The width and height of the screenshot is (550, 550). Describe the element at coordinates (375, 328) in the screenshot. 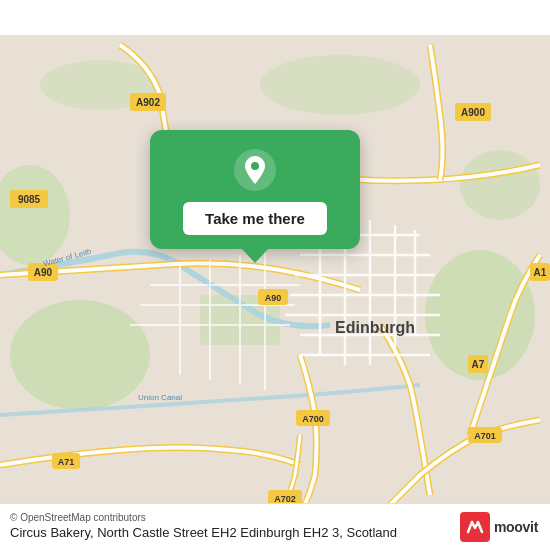

I see `svg-text: Edinburgh` at that location.